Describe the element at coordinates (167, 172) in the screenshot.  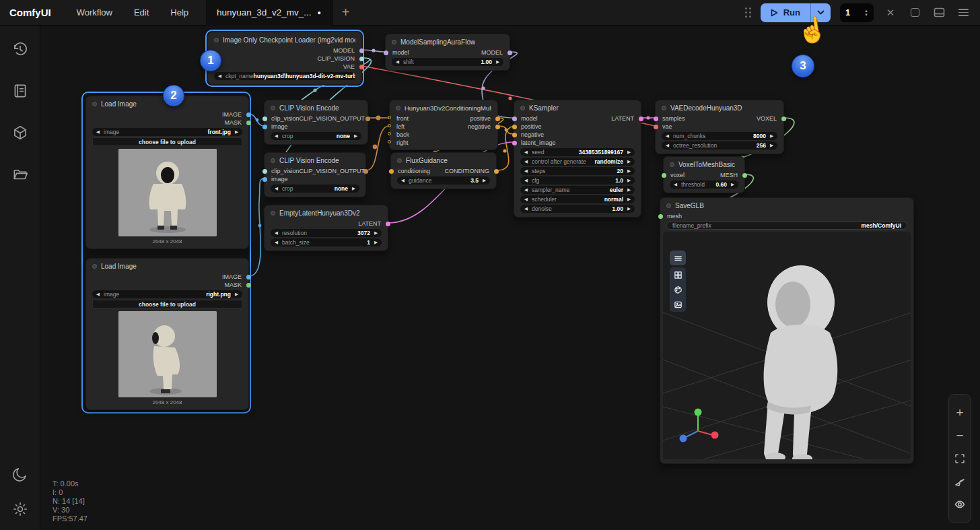
I see `node-load-image-front: Load Image IMAGE MASK ◀imagefront.jpg▶ c…` at that location.